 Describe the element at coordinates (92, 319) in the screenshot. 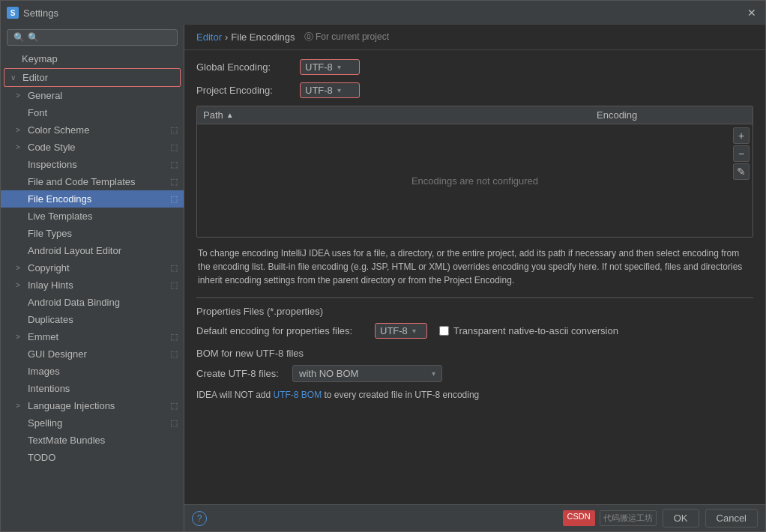

I see `sidebar-item-duplicates: Duplicates` at that location.